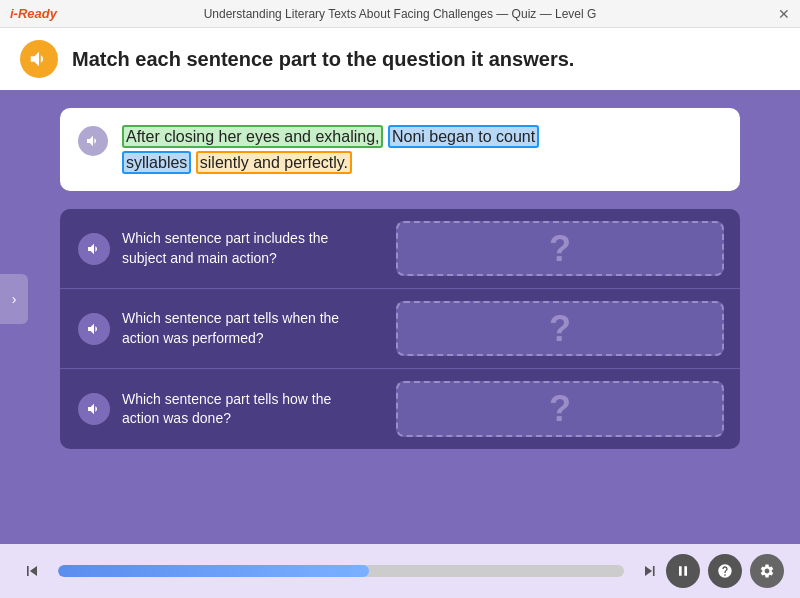 The image size is (800, 598). Describe the element at coordinates (400, 14) in the screenshot. I see `title-bar: i-Ready Understanding Literary Texts Abo…` at that location.